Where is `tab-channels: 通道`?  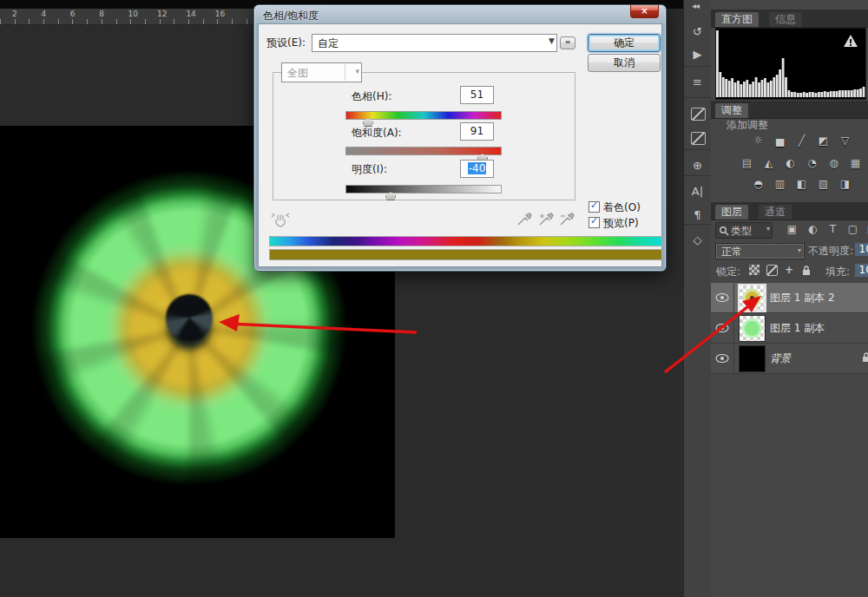 tab-channels: 通道 is located at coordinates (775, 212).